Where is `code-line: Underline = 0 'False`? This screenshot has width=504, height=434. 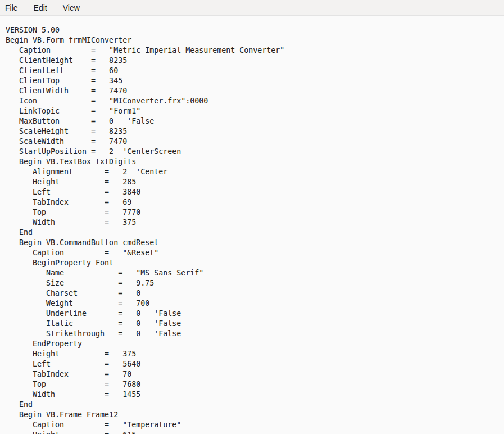 code-line: Underline = 0 'False is located at coordinates (255, 314).